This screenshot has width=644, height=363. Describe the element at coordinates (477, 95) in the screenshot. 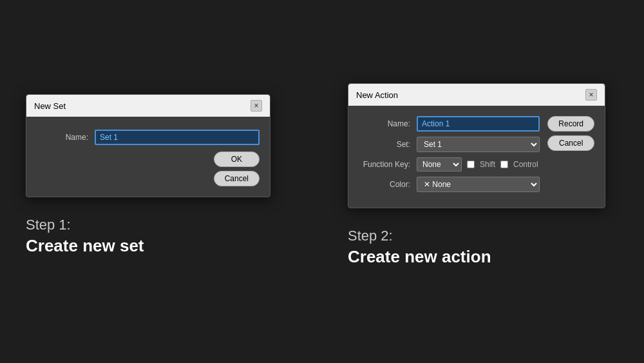

I see `new-action-title-bar: New Action ×` at that location.